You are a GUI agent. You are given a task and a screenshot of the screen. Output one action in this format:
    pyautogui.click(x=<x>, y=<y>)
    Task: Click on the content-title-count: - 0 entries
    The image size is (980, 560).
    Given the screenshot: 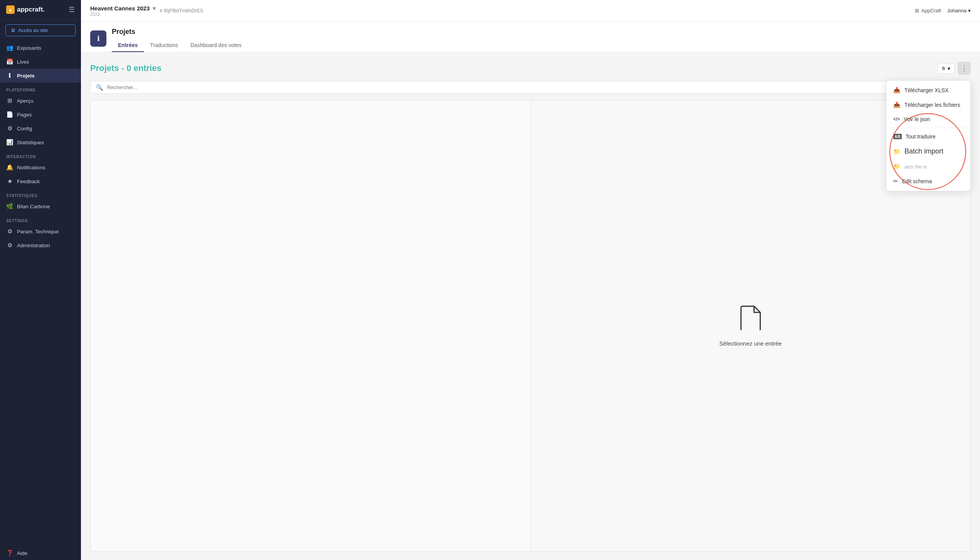 What is the action you would take?
    pyautogui.click(x=141, y=68)
    